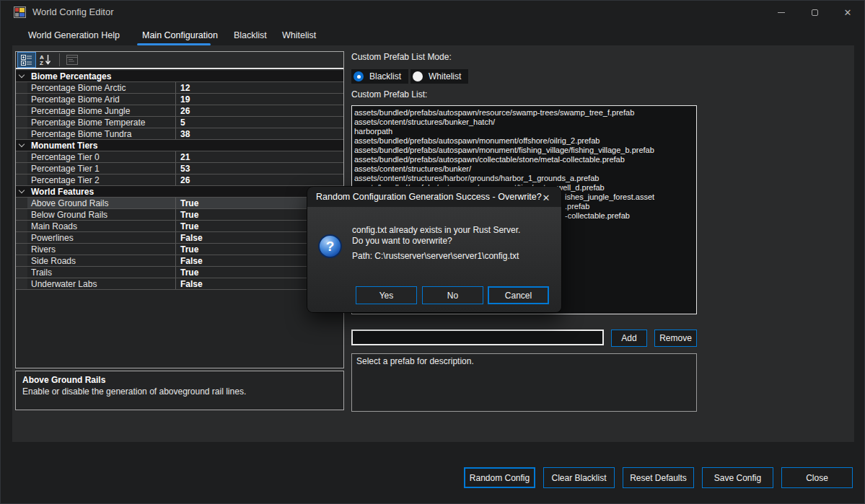 This screenshot has height=504, width=865. Describe the element at coordinates (379, 76) in the screenshot. I see `radio-blacklist: Blacklist` at that location.